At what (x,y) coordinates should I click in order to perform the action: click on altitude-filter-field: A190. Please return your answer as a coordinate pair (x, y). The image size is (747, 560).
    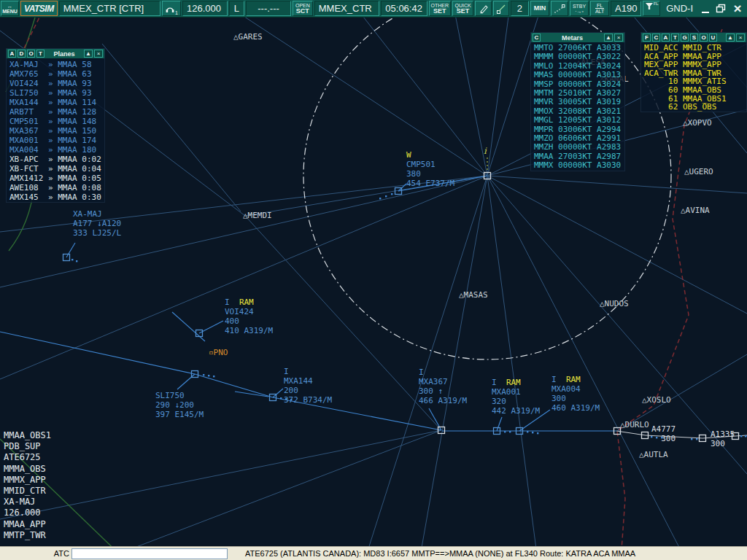
    Looking at the image, I should click on (626, 9).